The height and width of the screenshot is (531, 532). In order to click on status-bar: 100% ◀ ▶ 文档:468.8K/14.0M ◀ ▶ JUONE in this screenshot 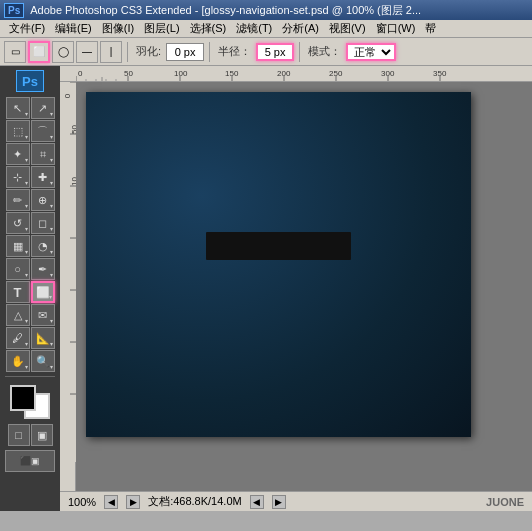, I will do `click(296, 501)`.